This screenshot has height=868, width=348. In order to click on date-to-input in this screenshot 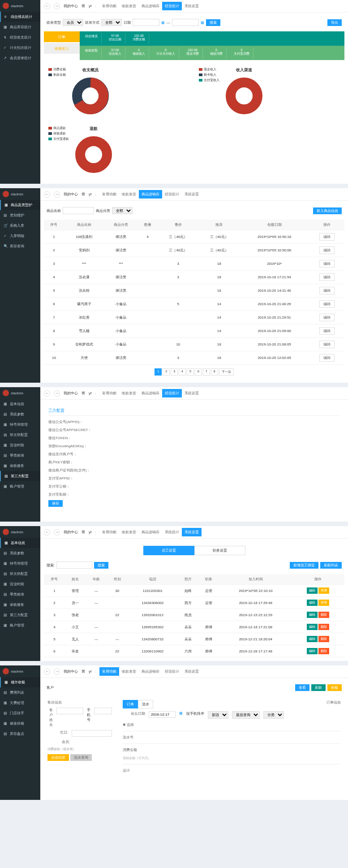, I will do `click(185, 22)`.